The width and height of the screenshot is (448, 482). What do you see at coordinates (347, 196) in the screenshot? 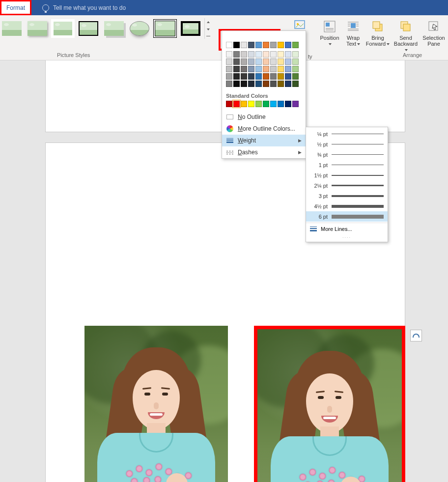
I see `weight-option: 3 pt` at bounding box center [347, 196].